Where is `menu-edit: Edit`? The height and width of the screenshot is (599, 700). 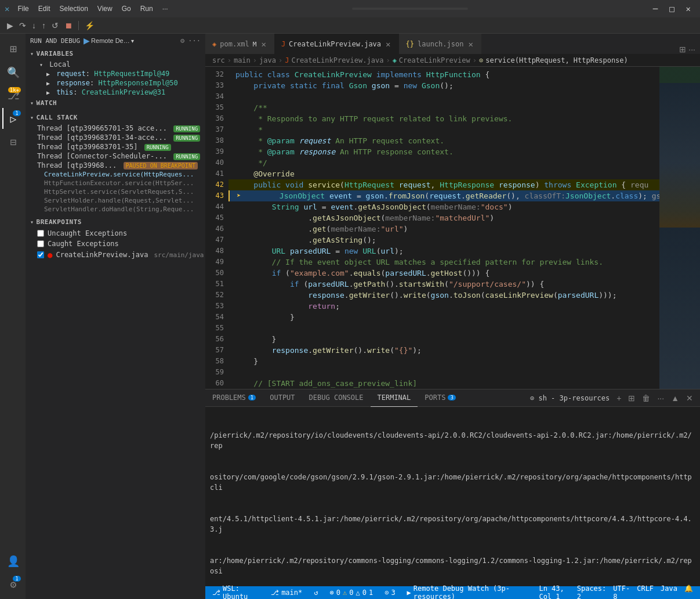
menu-edit: Edit is located at coordinates (44, 9).